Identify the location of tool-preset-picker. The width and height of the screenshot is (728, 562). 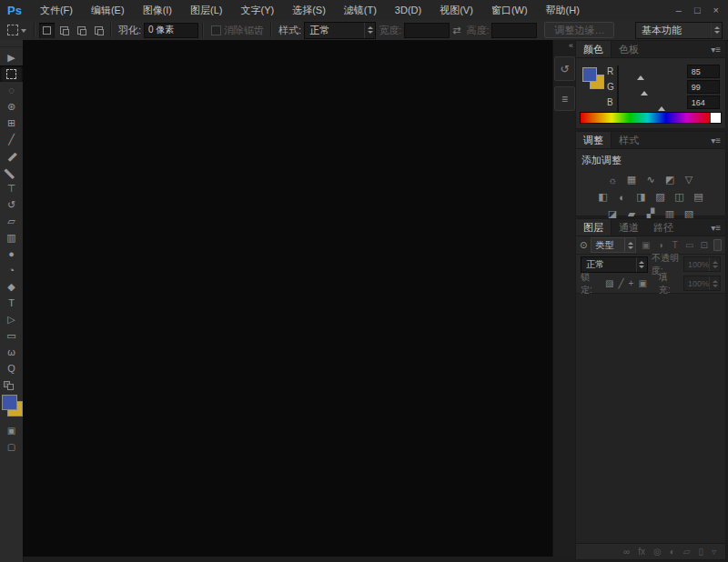
(15, 30).